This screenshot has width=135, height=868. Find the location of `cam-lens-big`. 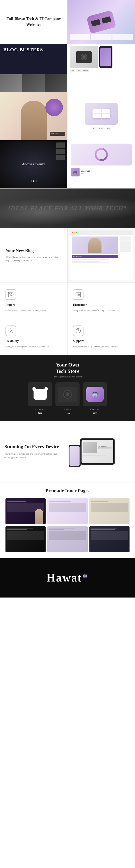

cam-lens-big is located at coordinates (67, 394).